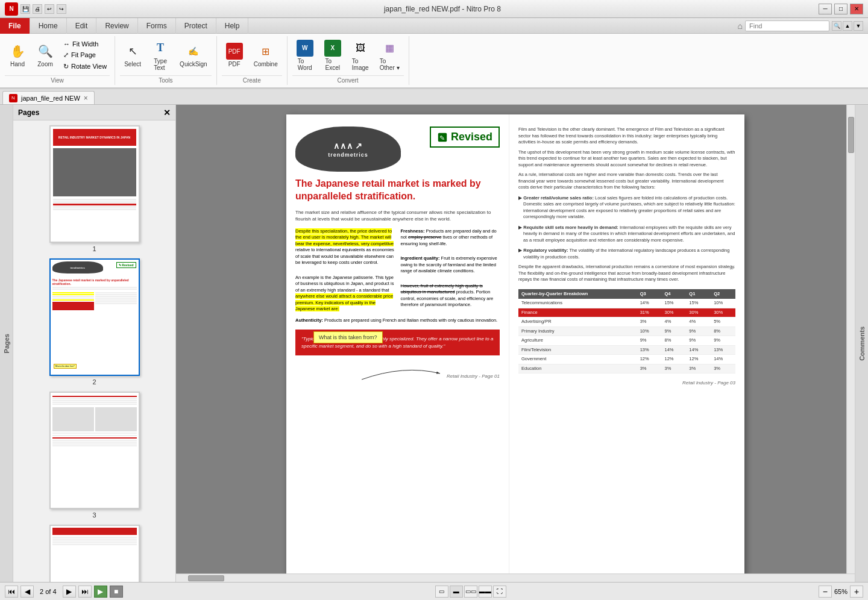 Image resolution: width=868 pixels, height=600 pixels. Describe the element at coordinates (133, 55) in the screenshot. I see `select-button: ↖ Select` at that location.